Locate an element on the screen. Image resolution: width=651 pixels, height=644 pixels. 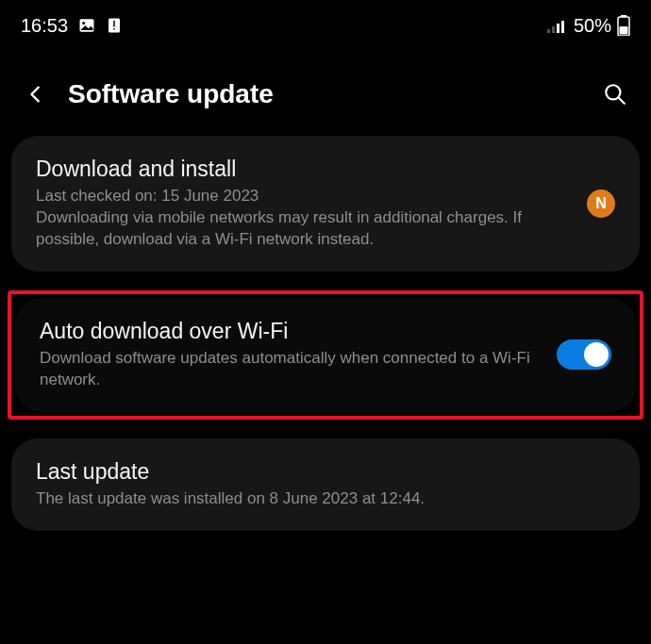
toggle-knob is located at coordinates (596, 355).